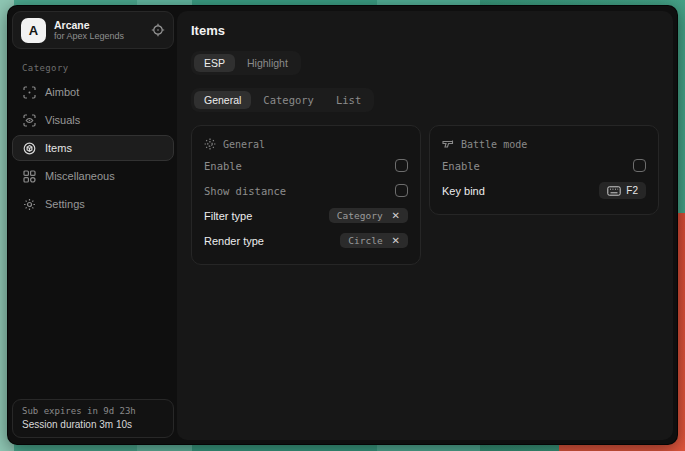 This screenshot has height=451, width=685. Describe the element at coordinates (93, 120) in the screenshot. I see `sidebar-item-visuals: Visuals` at that location.